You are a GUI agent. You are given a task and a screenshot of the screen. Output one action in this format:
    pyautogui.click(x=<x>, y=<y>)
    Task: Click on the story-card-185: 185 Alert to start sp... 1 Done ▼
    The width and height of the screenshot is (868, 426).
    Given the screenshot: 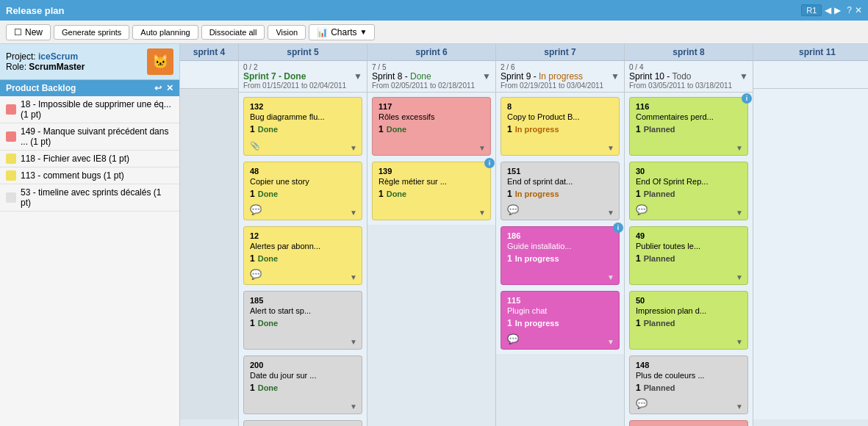 What is the action you would take?
    pyautogui.click(x=303, y=320)
    